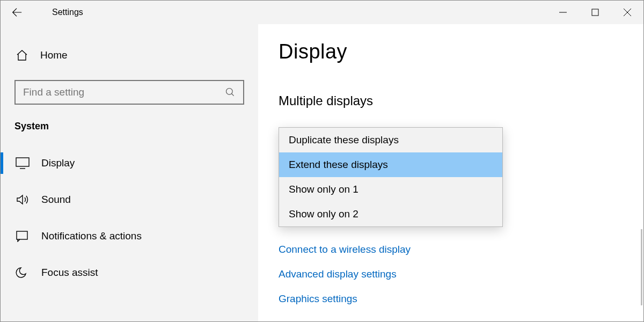  I want to click on dropdown-option-selected: Extend these displays, so click(391, 165).